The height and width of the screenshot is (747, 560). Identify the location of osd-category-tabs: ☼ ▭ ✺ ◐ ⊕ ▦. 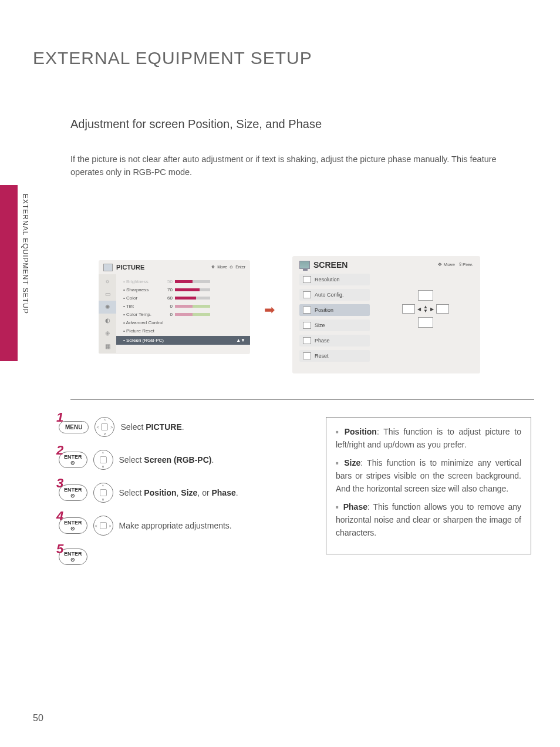
(107, 314).